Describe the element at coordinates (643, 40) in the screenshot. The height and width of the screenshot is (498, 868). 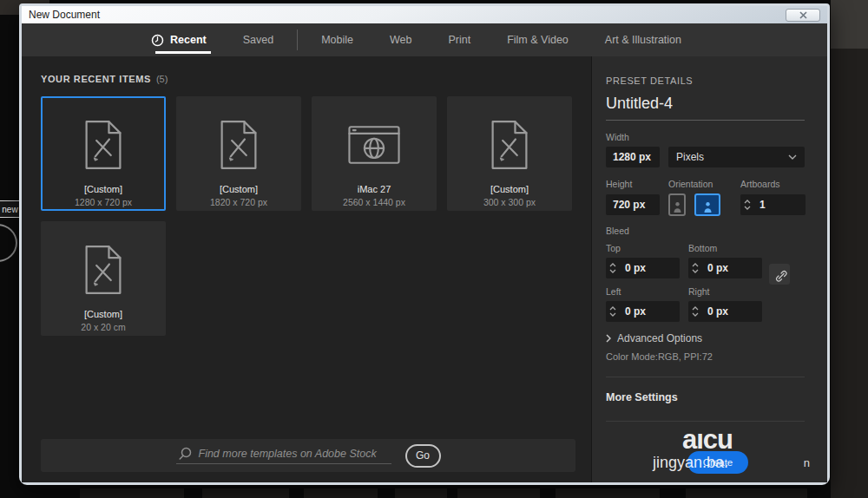
I see `tab-art-illustration: Art & Illustration` at that location.